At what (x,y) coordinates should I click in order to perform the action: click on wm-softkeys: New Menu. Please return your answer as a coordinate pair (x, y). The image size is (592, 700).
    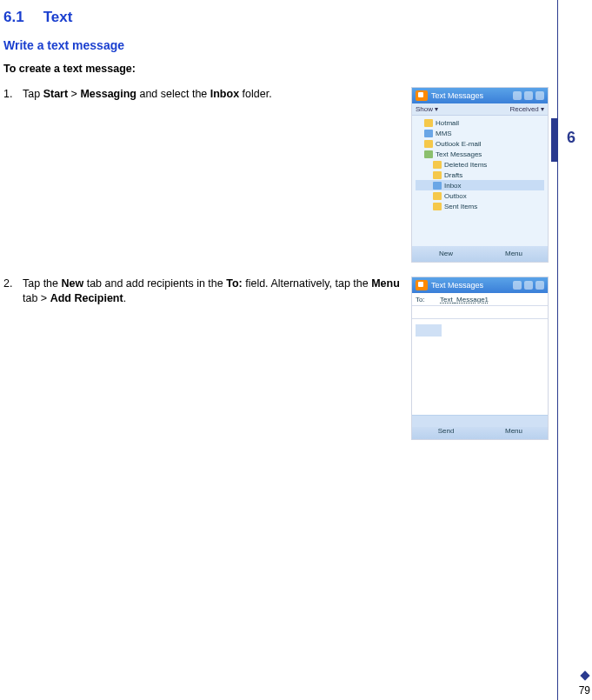
    Looking at the image, I should click on (480, 254).